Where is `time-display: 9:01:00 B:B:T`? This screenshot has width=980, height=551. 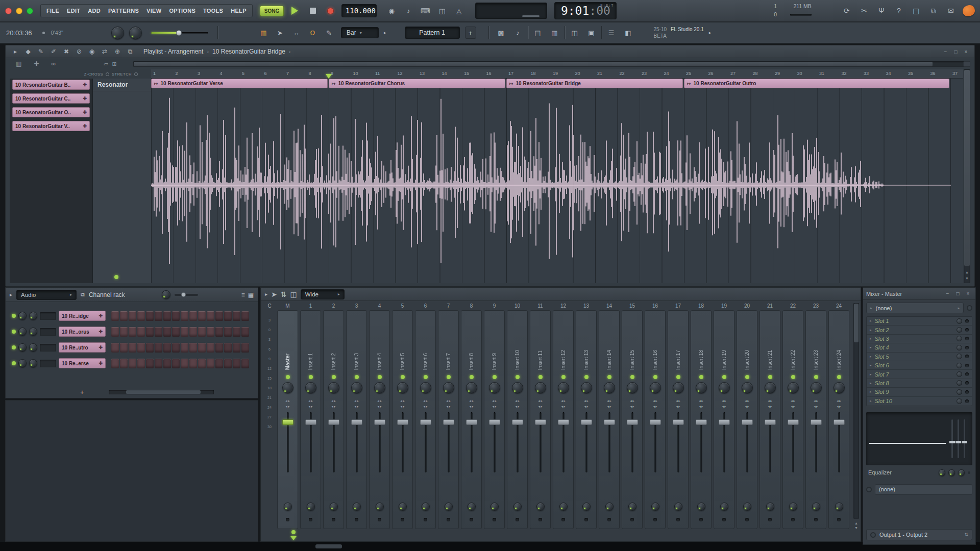
time-display: 9:01:00 B:B:T is located at coordinates (585, 11).